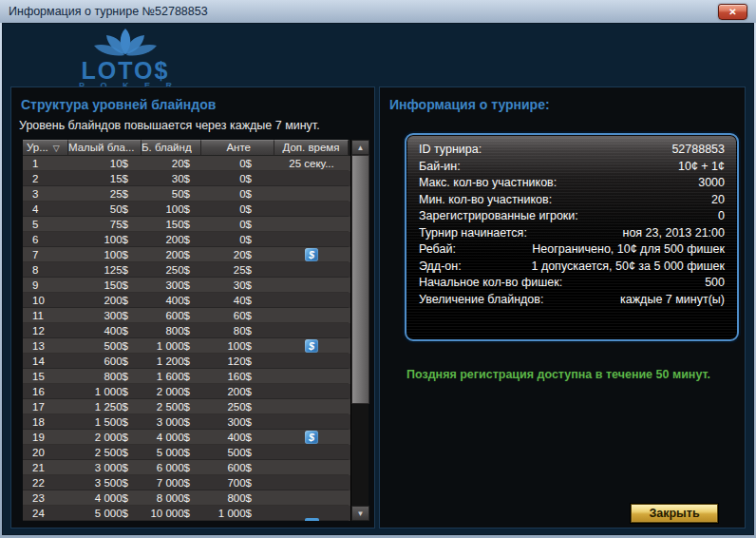  What do you see at coordinates (237, 300) in the screenshot?
I see `cell-ante: 40$` at bounding box center [237, 300].